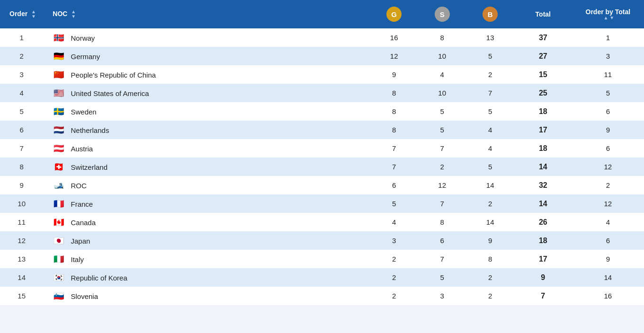  What do you see at coordinates (83, 222) in the screenshot?
I see `country-name: Canada` at bounding box center [83, 222].